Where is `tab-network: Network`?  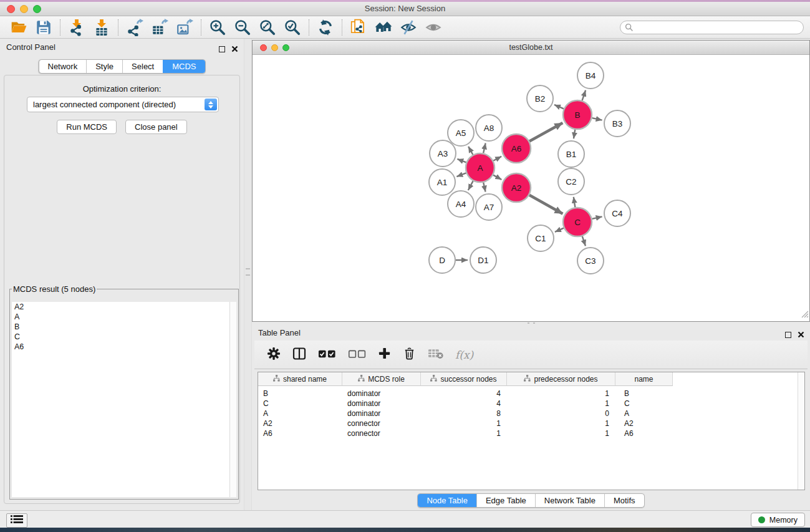 tab-network: Network is located at coordinates (62, 66).